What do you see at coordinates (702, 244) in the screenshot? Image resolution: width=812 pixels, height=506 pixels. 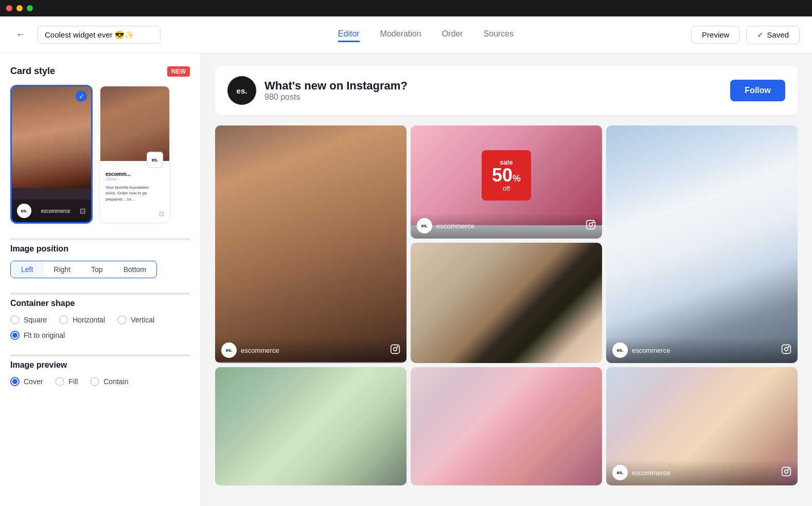 I see `grid-item-jeans: es. escommerce` at bounding box center [702, 244].